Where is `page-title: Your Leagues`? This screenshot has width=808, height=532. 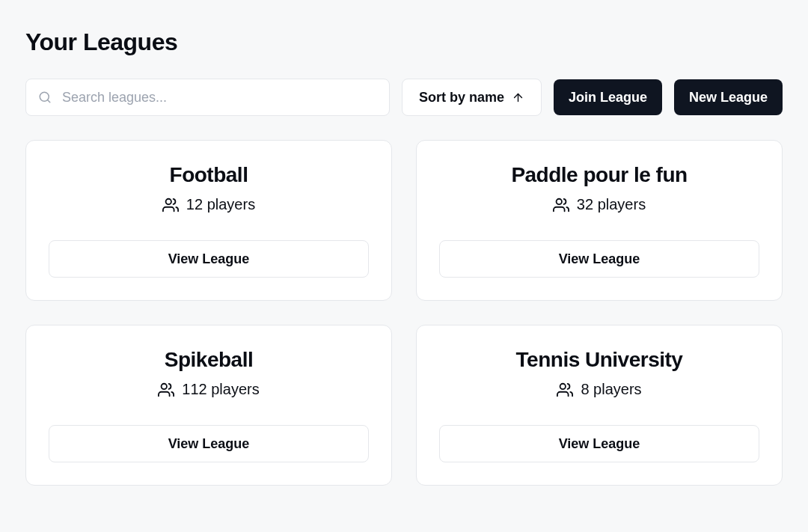 page-title: Your Leagues is located at coordinates (404, 42).